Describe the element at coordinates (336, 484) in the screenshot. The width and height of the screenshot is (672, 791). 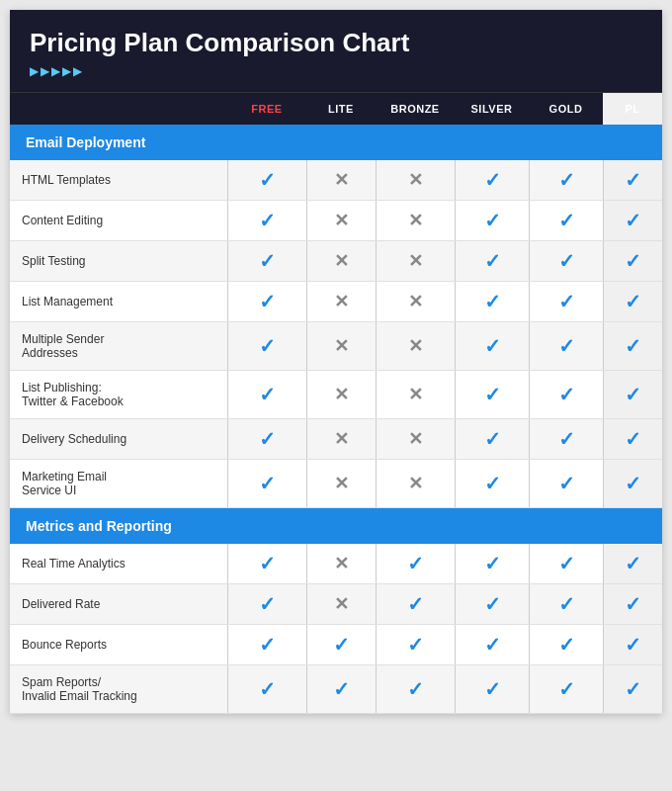
I see `table-row: Marketing Email Service UI✓✕✕✓✓✓` at that location.